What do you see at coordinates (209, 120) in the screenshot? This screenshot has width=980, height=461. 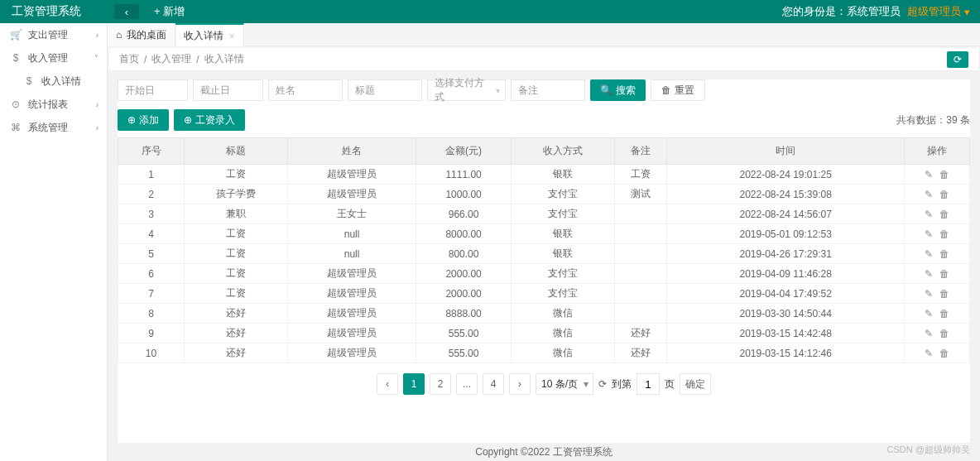 I see `salary-input-button: ⊕ 工资录入` at bounding box center [209, 120].